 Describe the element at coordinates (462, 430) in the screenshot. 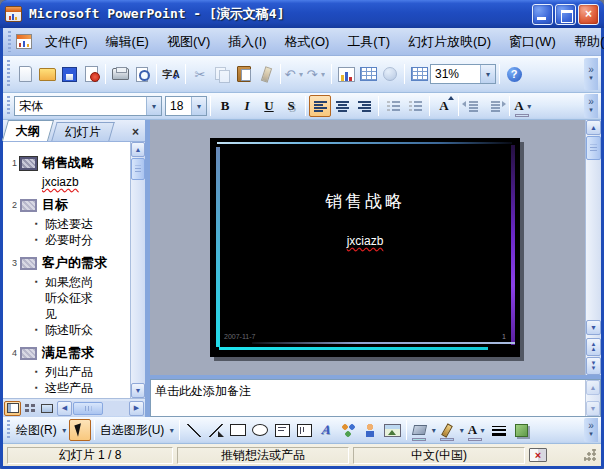

I see `line-color-dropdown: ▾` at that location.